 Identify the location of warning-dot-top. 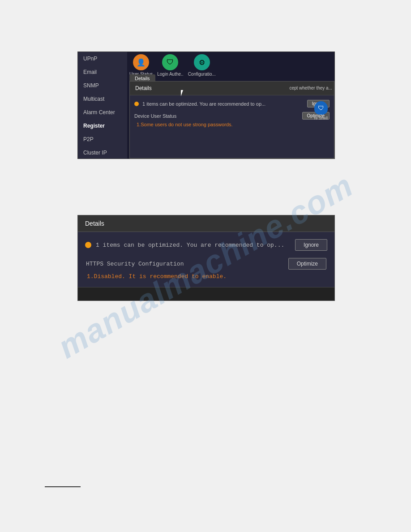
(137, 104).